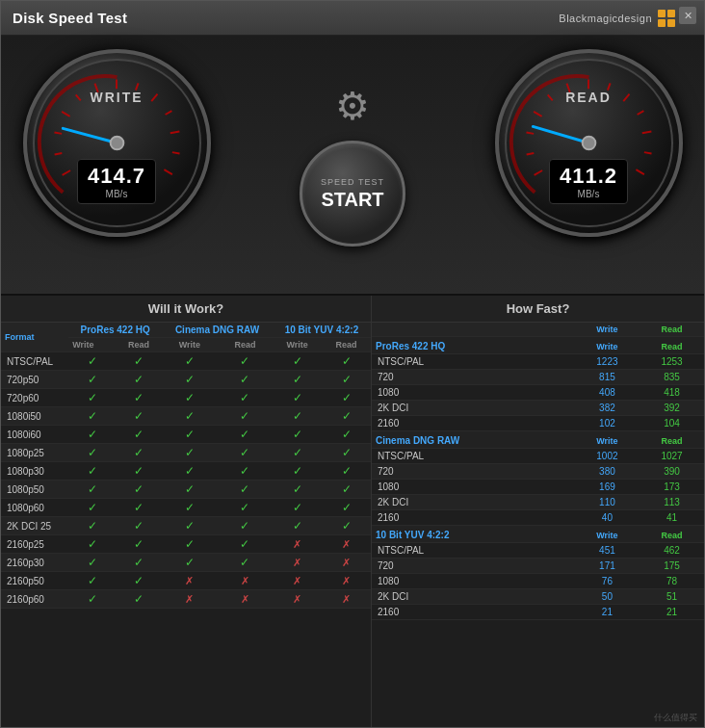  Describe the element at coordinates (537, 408) in the screenshot. I see `table-row: 2K DCI382392` at that location.